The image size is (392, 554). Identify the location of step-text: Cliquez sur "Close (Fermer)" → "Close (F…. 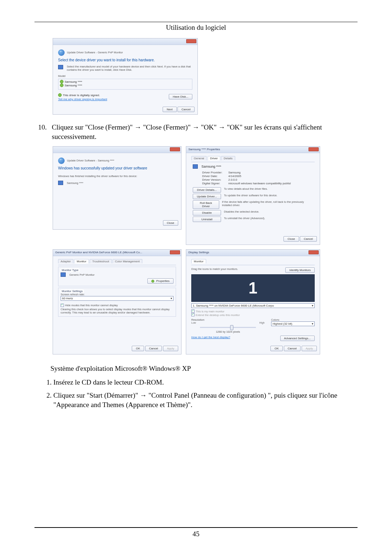
(205, 132).